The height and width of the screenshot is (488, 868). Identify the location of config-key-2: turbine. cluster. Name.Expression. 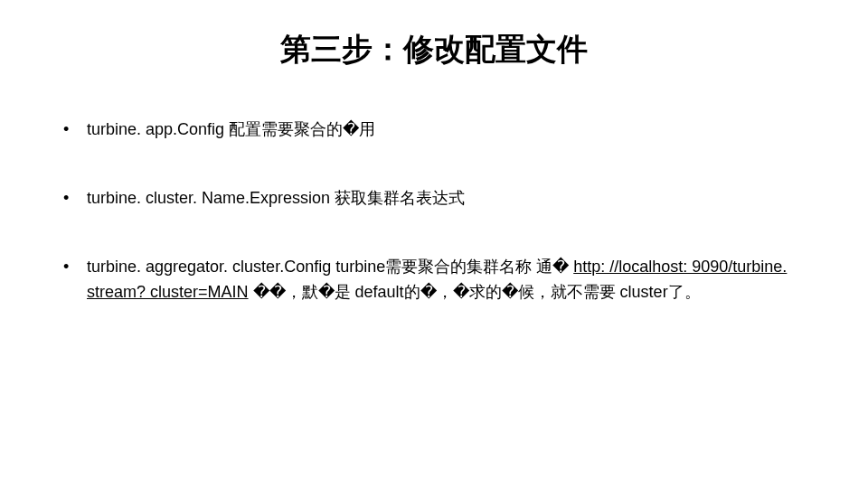
(208, 198).